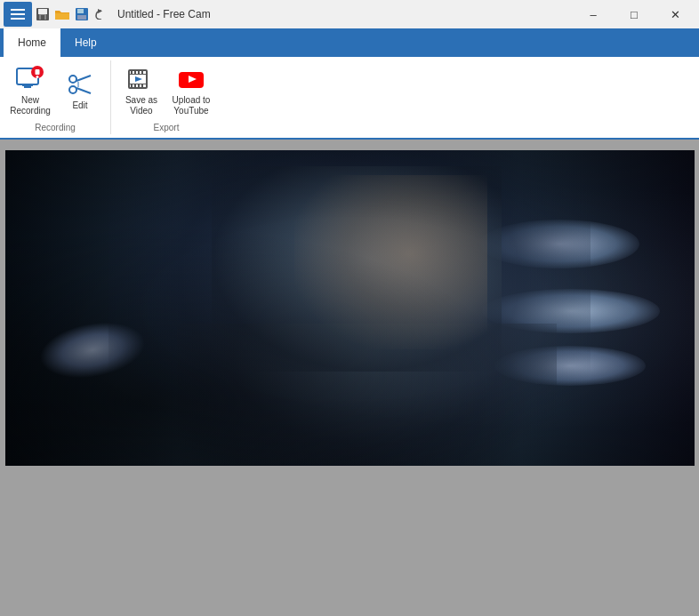 The width and height of the screenshot is (699, 616). Describe the element at coordinates (82, 14) in the screenshot. I see `disk-icon` at that location.